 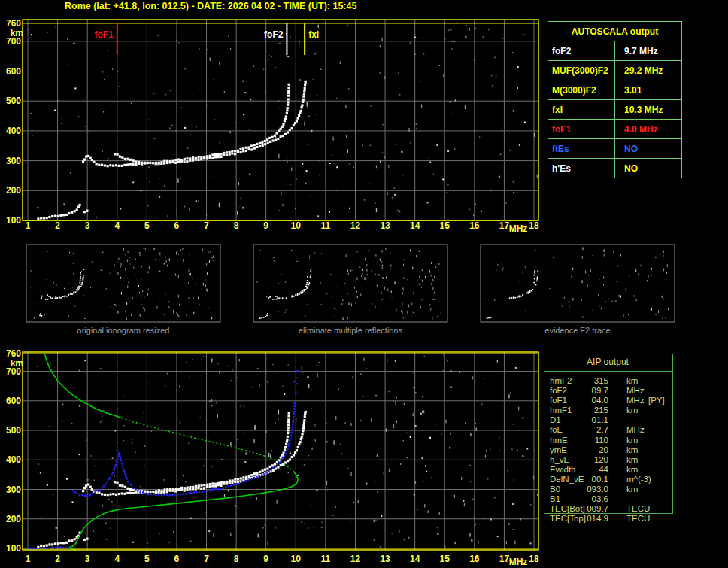 I want to click on param-name: MUF(3000)F2, so click(x=582, y=71).